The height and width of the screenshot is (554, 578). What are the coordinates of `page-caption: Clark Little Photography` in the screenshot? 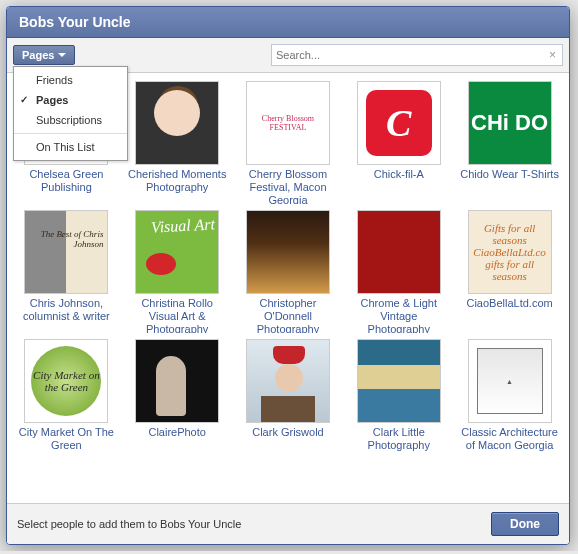 It's located at (399, 438).